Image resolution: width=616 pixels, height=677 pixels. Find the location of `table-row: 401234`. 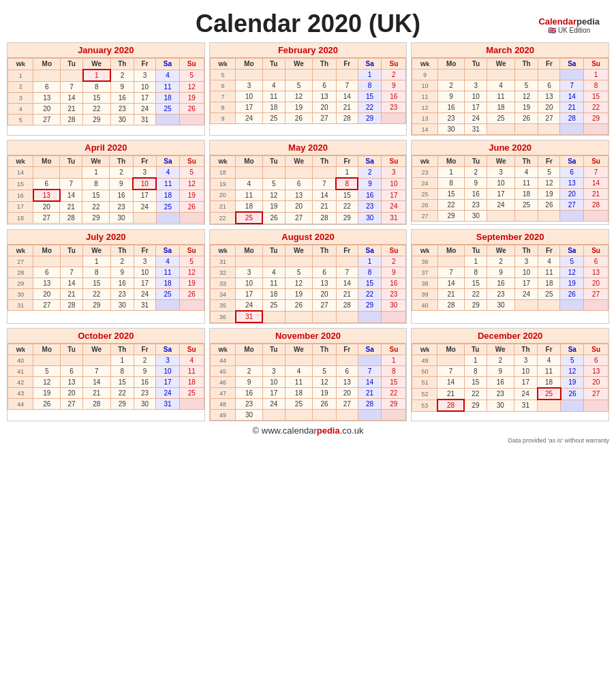

table-row: 401234 is located at coordinates (106, 361).